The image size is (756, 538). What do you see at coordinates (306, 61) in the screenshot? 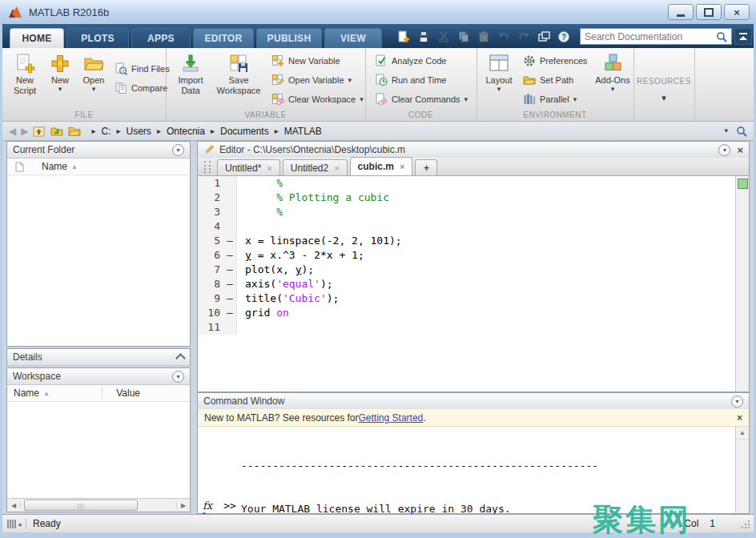
I see `new-variable-button: New Variable` at bounding box center [306, 61].